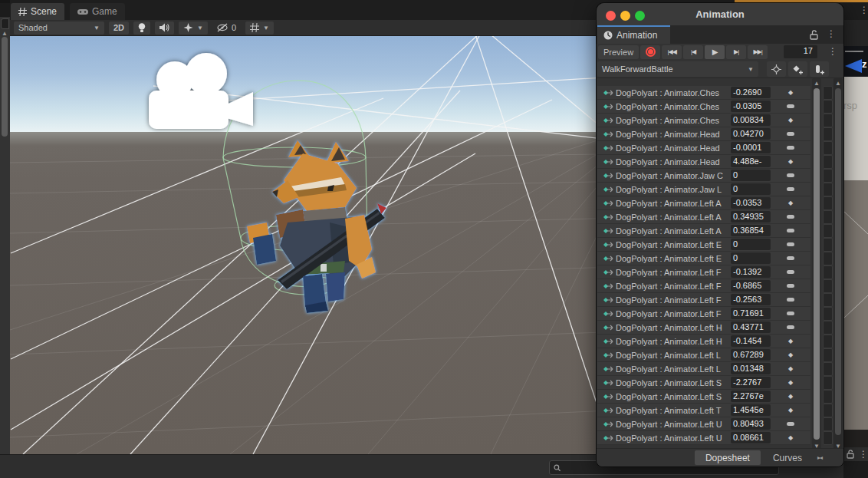 Image resolution: width=868 pixels, height=478 pixels. What do you see at coordinates (751, 410) in the screenshot?
I see `property-value-field: 1.4545e` at bounding box center [751, 410].